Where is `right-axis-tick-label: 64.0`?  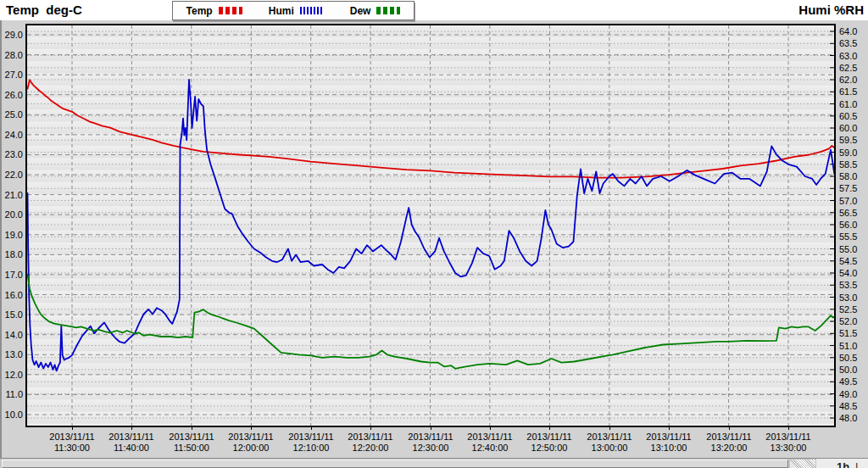 right-axis-tick-label: 64.0 is located at coordinates (848, 31).